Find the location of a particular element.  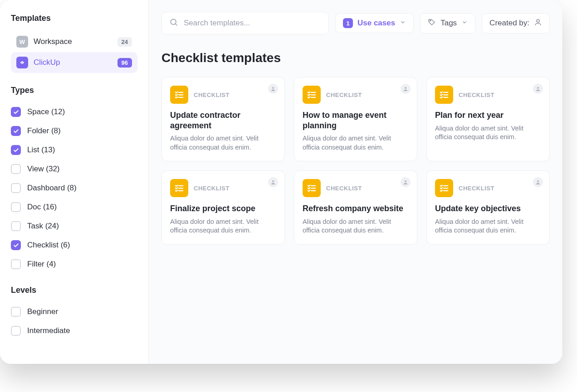

type-filter-label: Task (24) is located at coordinates (43, 226).